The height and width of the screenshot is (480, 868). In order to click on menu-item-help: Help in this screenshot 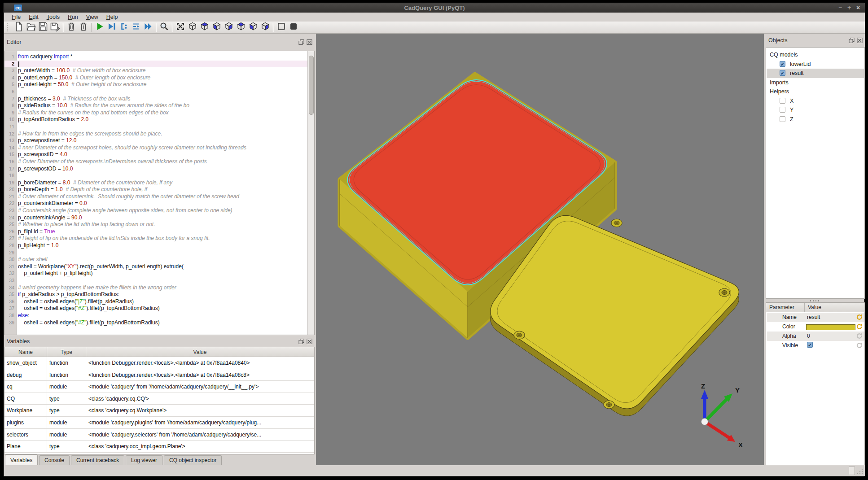, I will do `click(112, 17)`.